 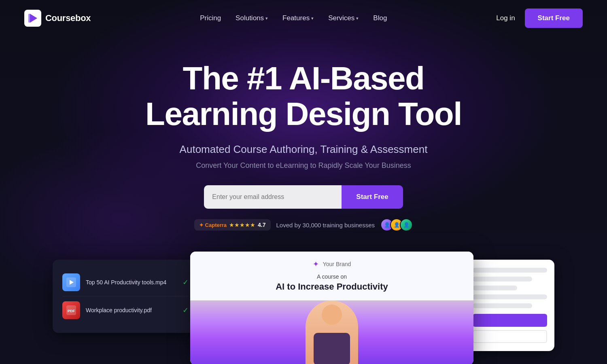 What do you see at coordinates (337, 264) in the screenshot?
I see `brand-label: Your Brand` at bounding box center [337, 264].